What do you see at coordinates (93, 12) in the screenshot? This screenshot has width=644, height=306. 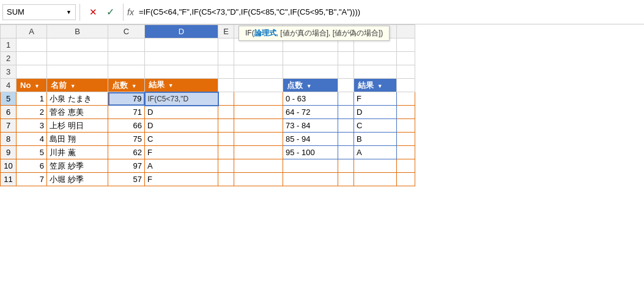 I see `cancel-button: ✕` at bounding box center [93, 12].